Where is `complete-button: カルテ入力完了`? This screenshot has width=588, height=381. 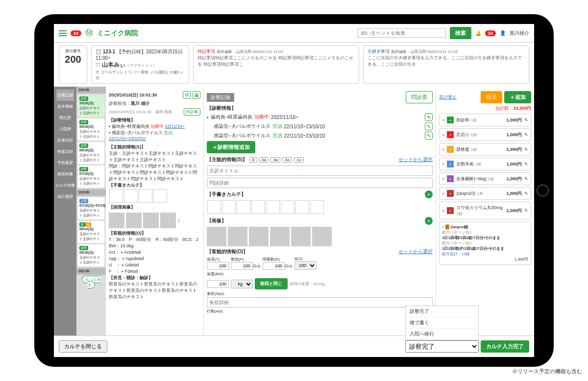
complete-button: カルテ入力完了 is located at coordinates (505, 347).